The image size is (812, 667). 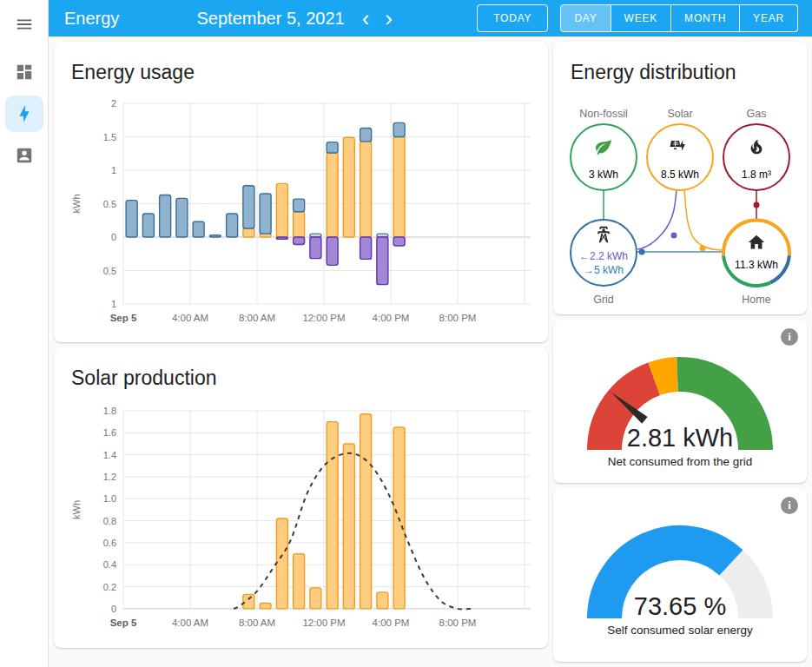 What do you see at coordinates (24, 24) in the screenshot?
I see `menu-button` at bounding box center [24, 24].